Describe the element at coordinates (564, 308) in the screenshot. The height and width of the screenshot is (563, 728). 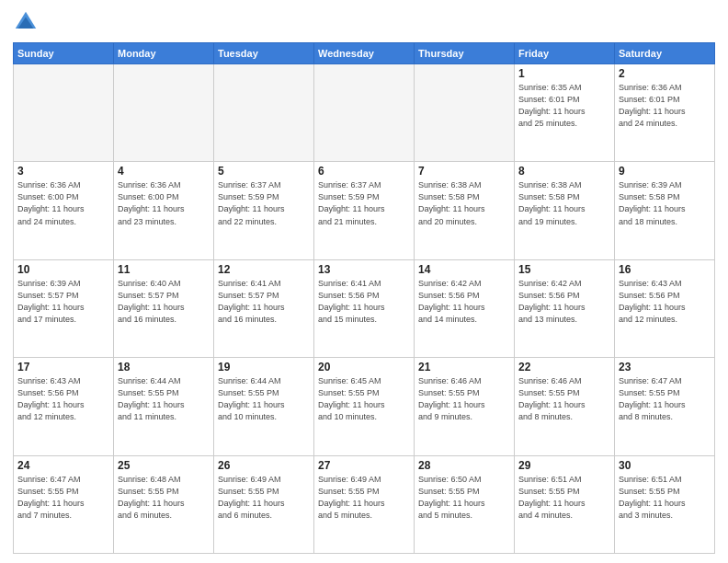
I see `calendar-day-cell: 15Sunrise: 6:42 AM Sunset: 5:56 PM Dayli…` at that location.